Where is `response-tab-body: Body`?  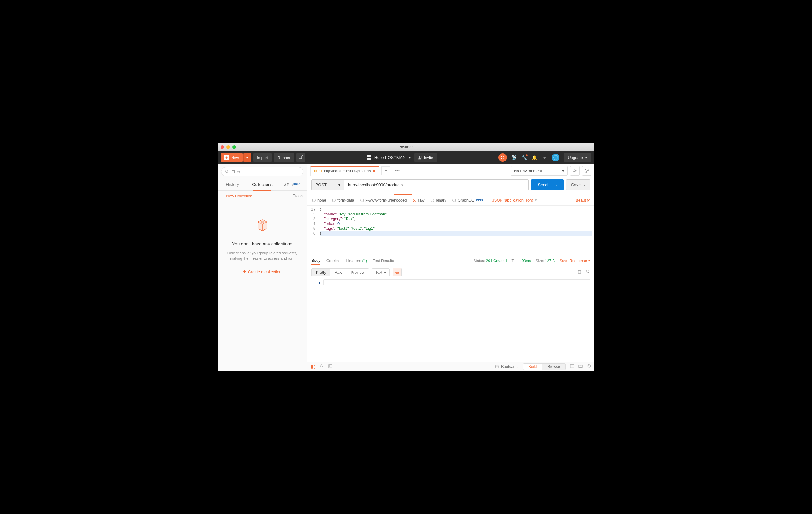 response-tab-body: Body is located at coordinates (316, 261).